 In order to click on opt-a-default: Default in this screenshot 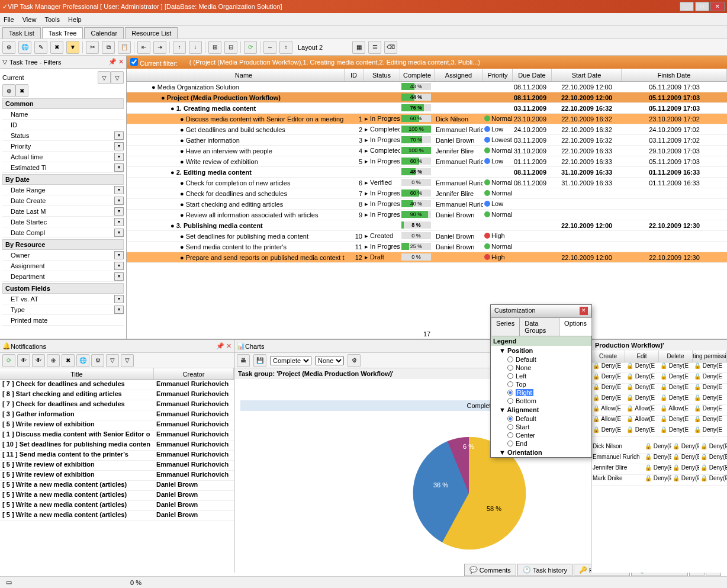, I will do `click(541, 419)`.